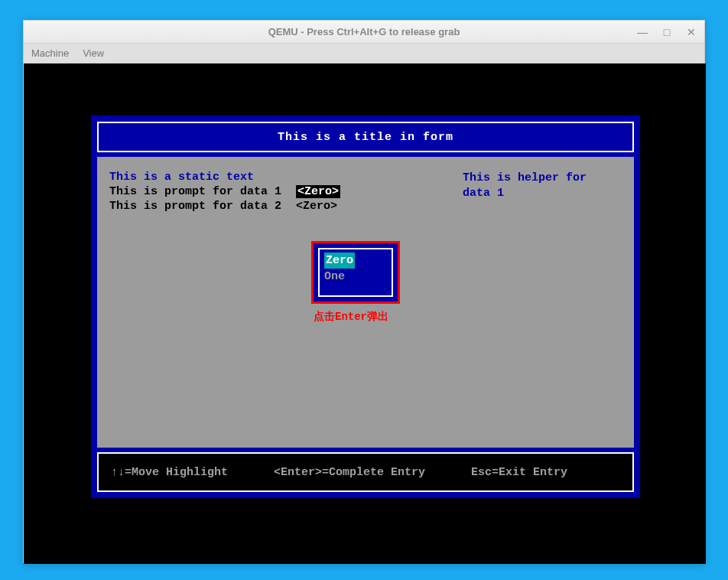  What do you see at coordinates (366, 138) in the screenshot?
I see `bios-title: This is a title in form` at bounding box center [366, 138].